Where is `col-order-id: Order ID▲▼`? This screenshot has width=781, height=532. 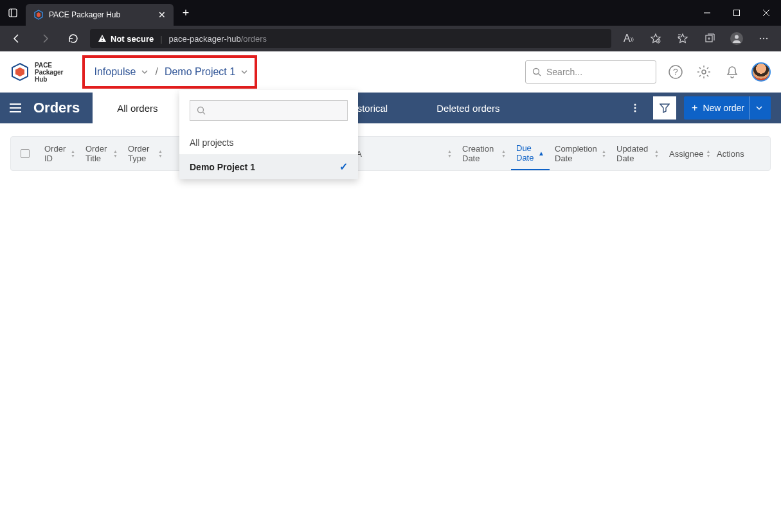
col-order-id: Order ID▲▼ is located at coordinates (60, 154).